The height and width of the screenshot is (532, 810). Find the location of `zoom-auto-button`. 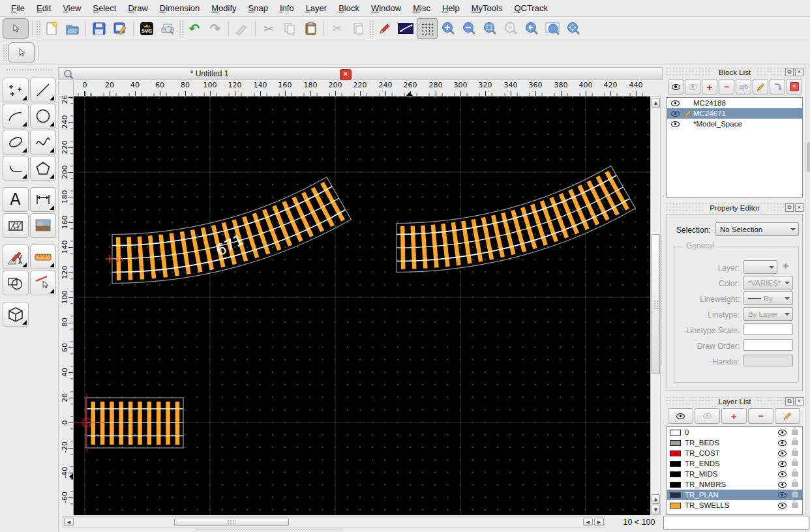

zoom-auto-button is located at coordinates (490, 29).